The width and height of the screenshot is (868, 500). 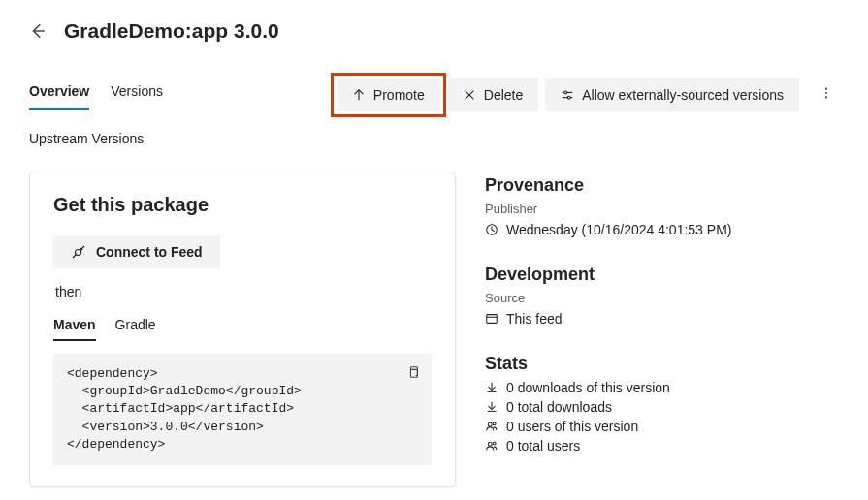 I want to click on source-value: This feed, so click(x=534, y=319).